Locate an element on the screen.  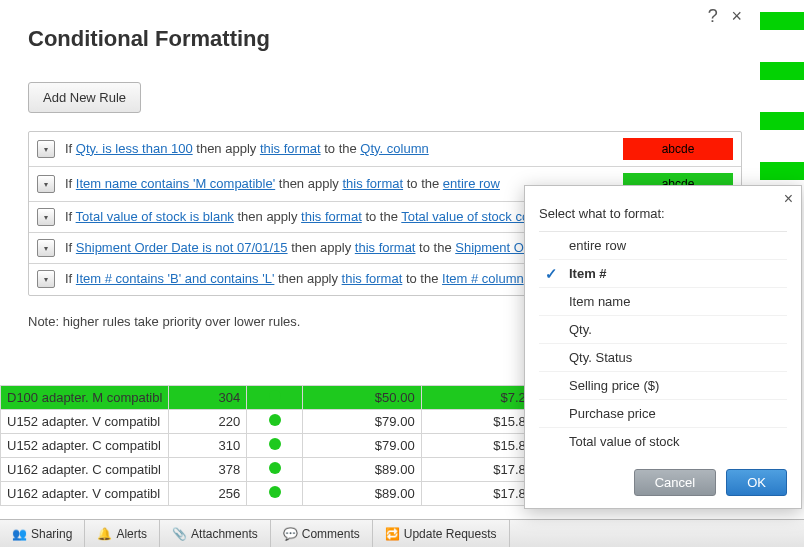
target-link: Qty. column is located at coordinates (394, 148).